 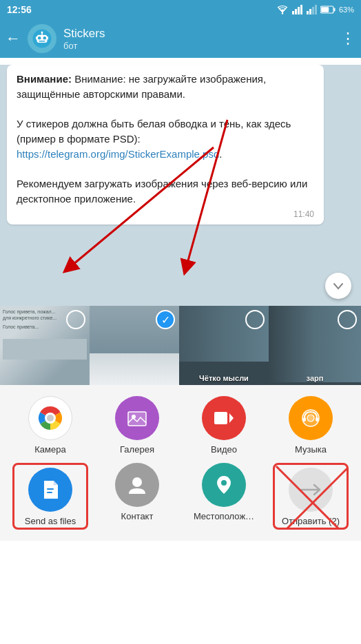 I want to click on avatar, so click(x=42, y=39).